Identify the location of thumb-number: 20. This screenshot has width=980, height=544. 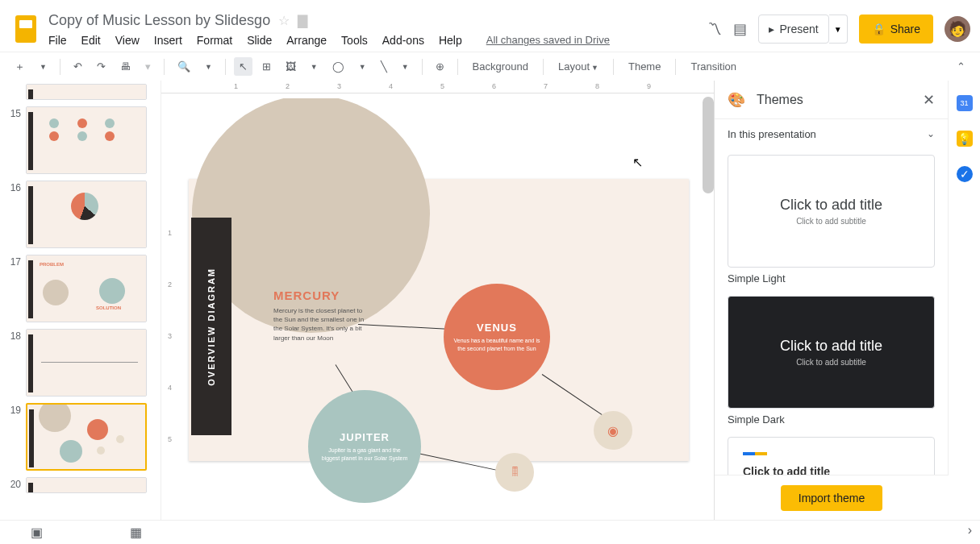
(14, 484).